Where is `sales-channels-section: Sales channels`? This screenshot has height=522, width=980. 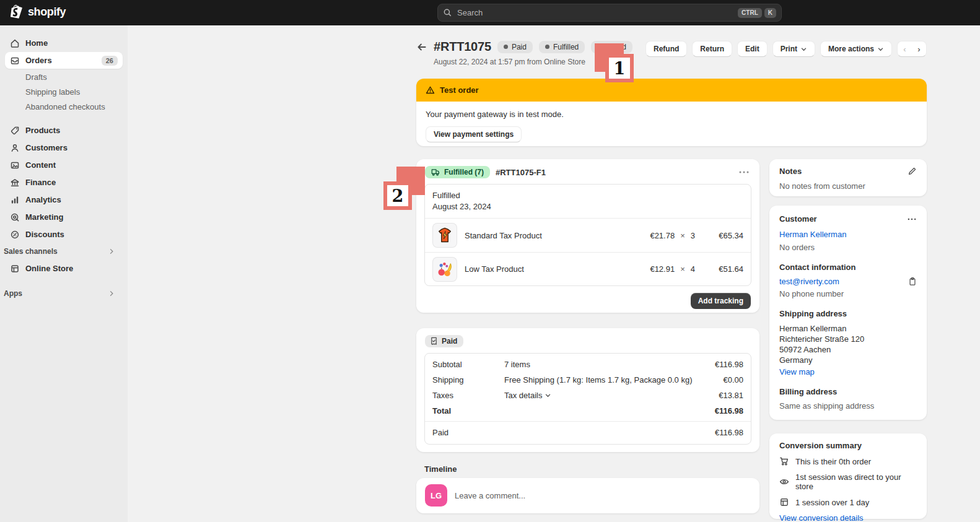 sales-channels-section: Sales channels is located at coordinates (61, 251).